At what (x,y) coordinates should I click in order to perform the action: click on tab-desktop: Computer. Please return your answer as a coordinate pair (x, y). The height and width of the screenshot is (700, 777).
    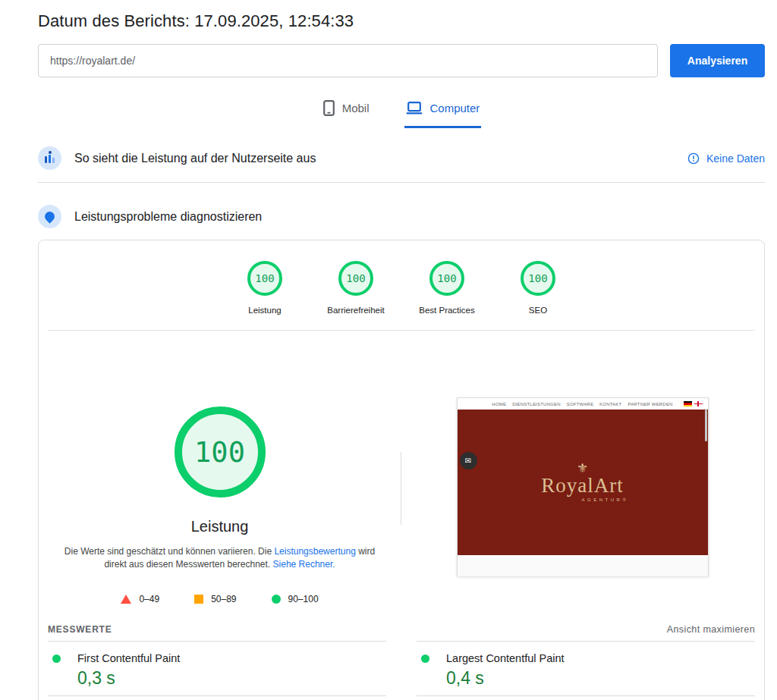
    Looking at the image, I should click on (443, 112).